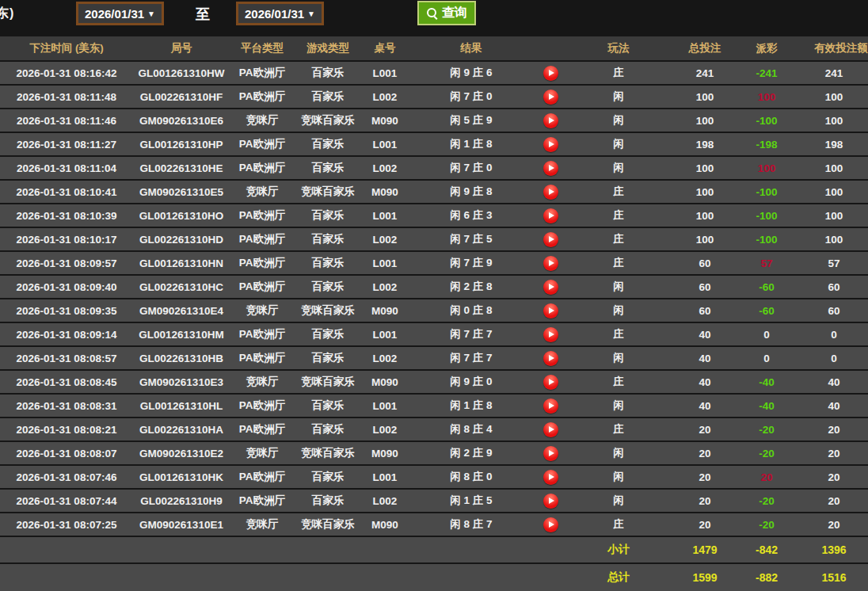 Image resolution: width=868 pixels, height=591 pixels. What do you see at coordinates (471, 358) in the screenshot?
I see `result-cell: 闲 7 庄 7` at bounding box center [471, 358].